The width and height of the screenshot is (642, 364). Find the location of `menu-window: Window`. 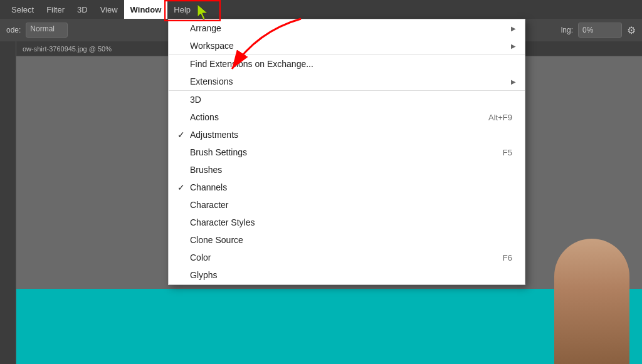

menu-window: Window is located at coordinates (146, 9).